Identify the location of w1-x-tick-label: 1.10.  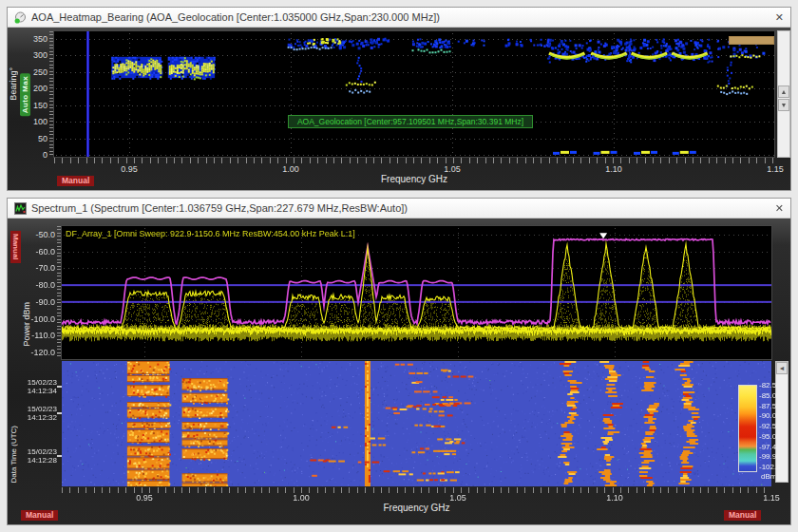
(614, 169).